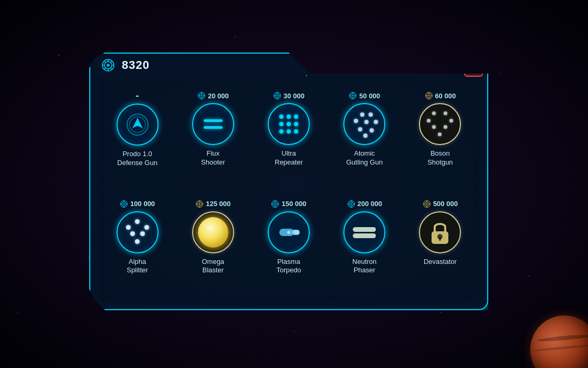 The width and height of the screenshot is (588, 368). What do you see at coordinates (138, 204) in the screenshot?
I see `weapon-cost-alpha: 100 000` at bounding box center [138, 204].